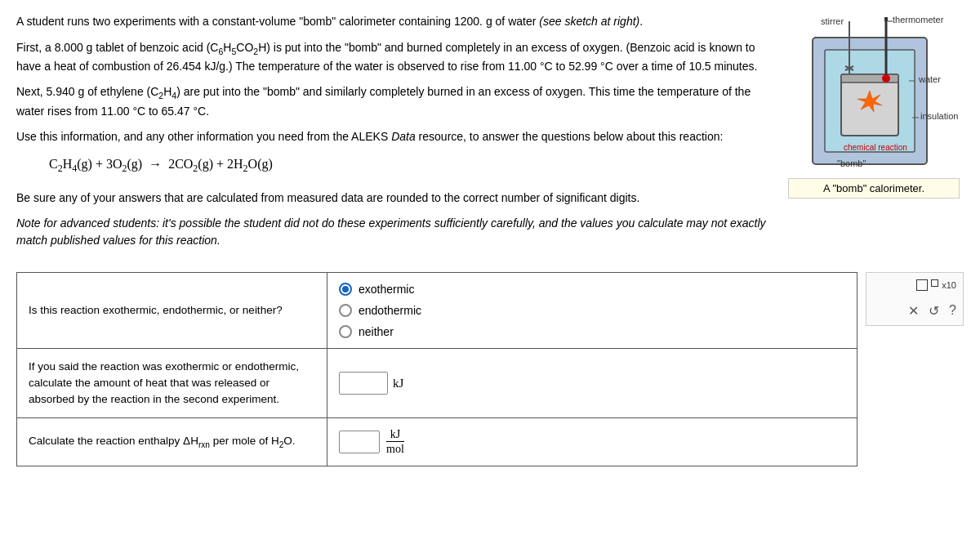 The width and height of the screenshot is (980, 540). What do you see at coordinates (592, 383) in the screenshot?
I see `q2-input-group: kJ` at bounding box center [592, 383].